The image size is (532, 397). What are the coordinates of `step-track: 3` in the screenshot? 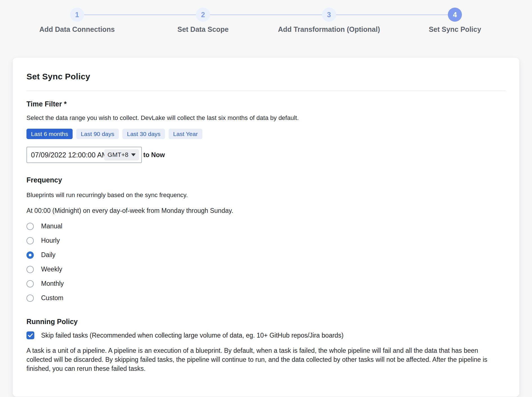 It's located at (329, 15).